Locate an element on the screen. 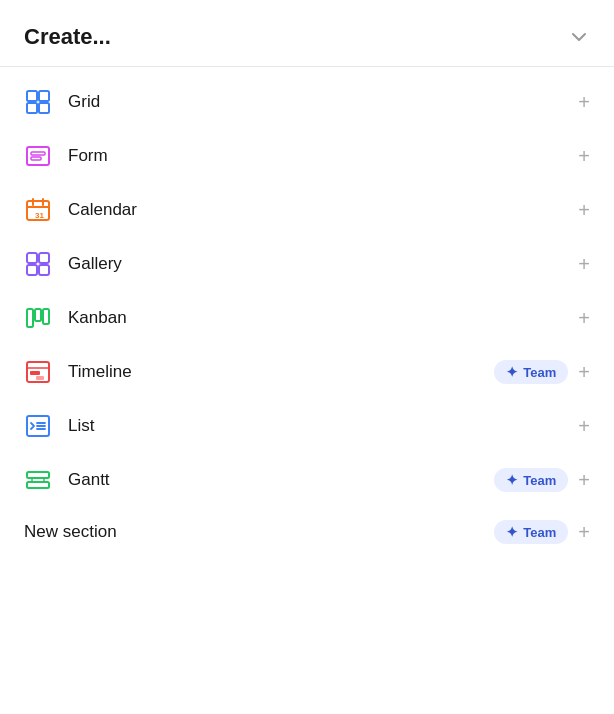  menu-item-form: Form + is located at coordinates (307, 156).